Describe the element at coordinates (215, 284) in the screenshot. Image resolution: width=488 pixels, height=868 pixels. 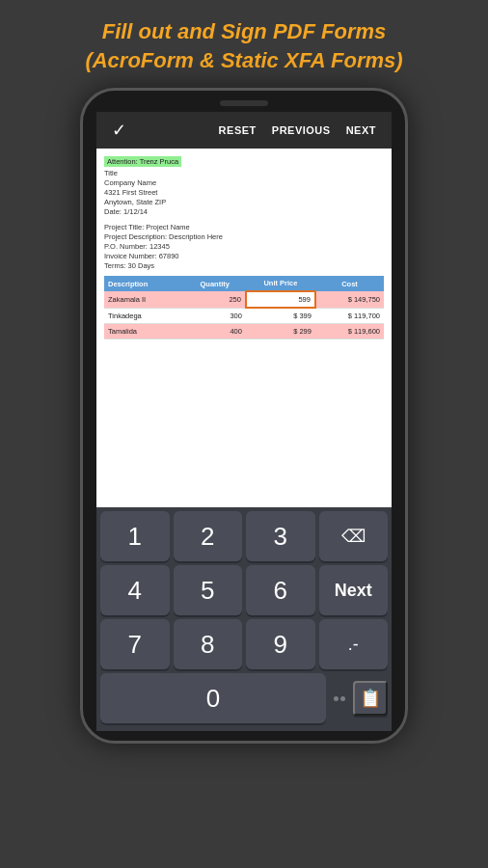
I see `col-quantity: Quantity` at that location.